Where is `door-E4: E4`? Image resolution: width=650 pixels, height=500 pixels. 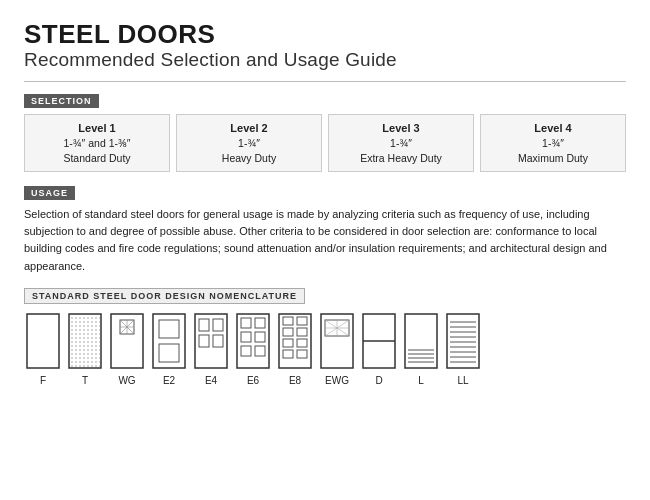
door-E4: E4 is located at coordinates (211, 349).